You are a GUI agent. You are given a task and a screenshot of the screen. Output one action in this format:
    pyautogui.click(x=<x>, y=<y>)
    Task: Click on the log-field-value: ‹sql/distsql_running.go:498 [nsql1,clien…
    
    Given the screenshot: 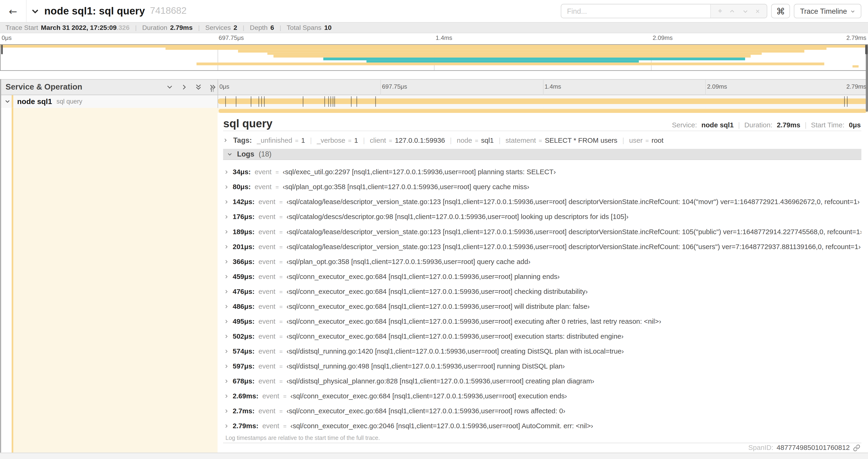 What is the action you would take?
    pyautogui.click(x=426, y=366)
    